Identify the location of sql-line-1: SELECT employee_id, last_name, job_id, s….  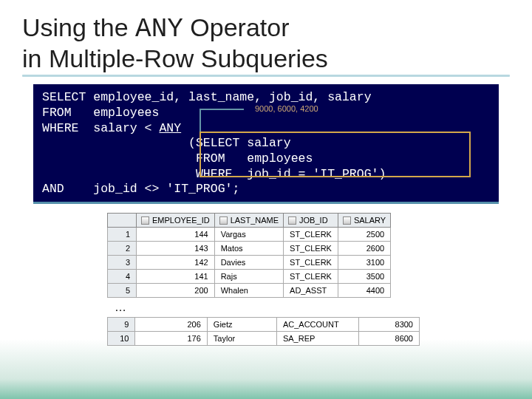
(266, 98).